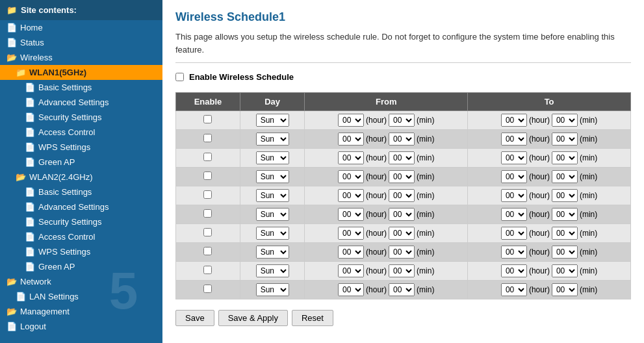  I want to click on item-icon-lan-settings: 📄, so click(21, 296).